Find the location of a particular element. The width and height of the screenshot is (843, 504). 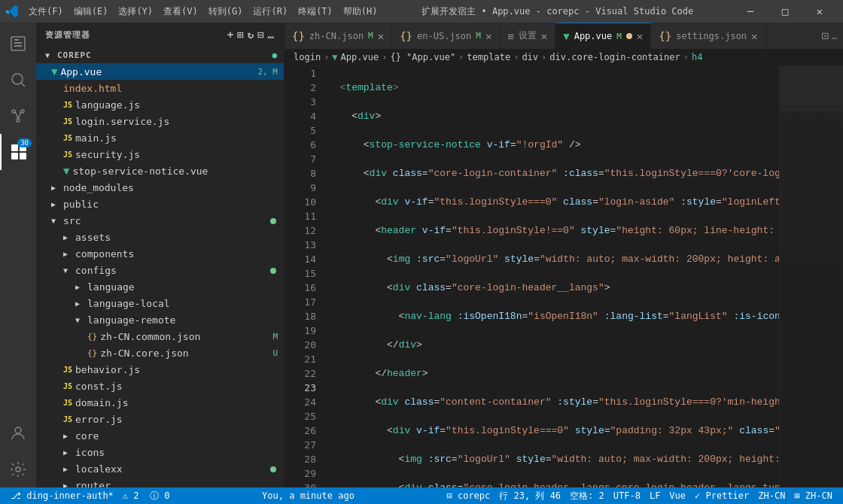

tab-close-en-us-json: ✕ is located at coordinates (488, 36).